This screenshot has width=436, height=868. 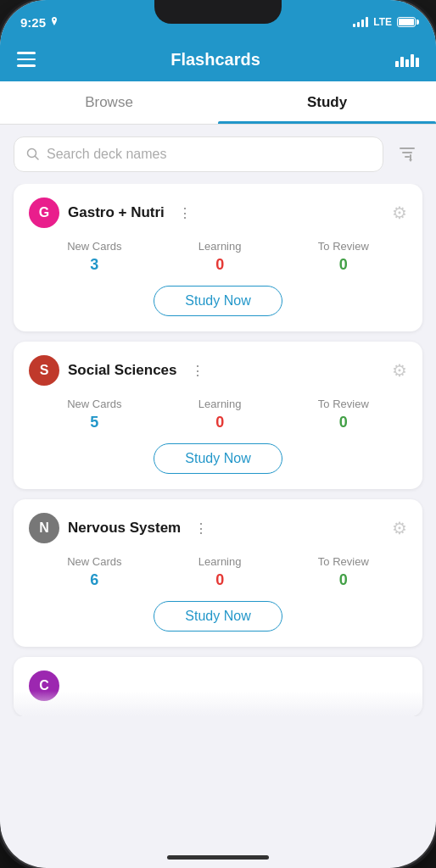 I want to click on battery-icon, so click(x=406, y=22).